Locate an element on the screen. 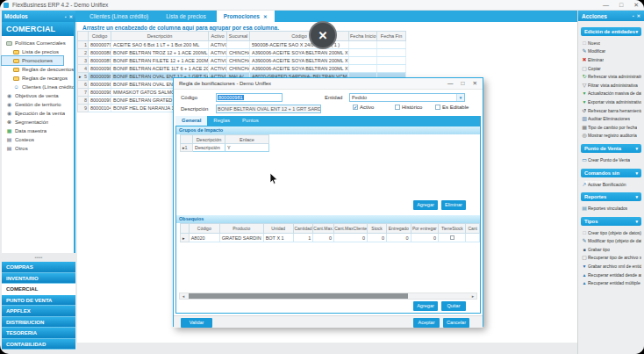 The height and width of the screenshot is (354, 644). tree-item: Clientes (Línea crédito) is located at coordinates (38, 87).